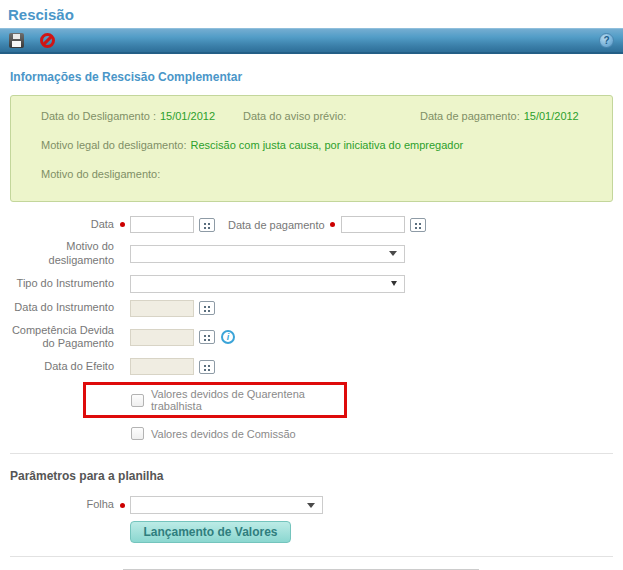  I want to click on motivo-legal-label: Motivo legal do desligamento:, so click(114, 145).